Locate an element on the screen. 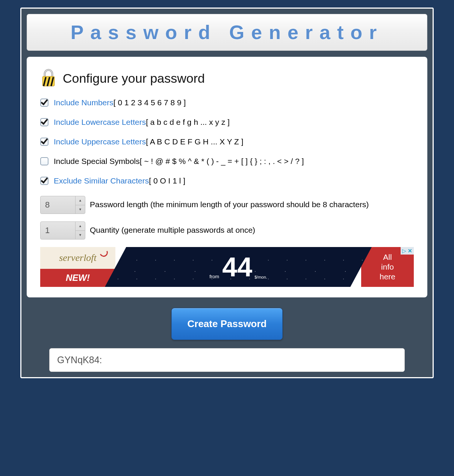 The width and height of the screenshot is (454, 476). quantity-label: Quantity (generate multiple passwords at… is located at coordinates (252, 229).